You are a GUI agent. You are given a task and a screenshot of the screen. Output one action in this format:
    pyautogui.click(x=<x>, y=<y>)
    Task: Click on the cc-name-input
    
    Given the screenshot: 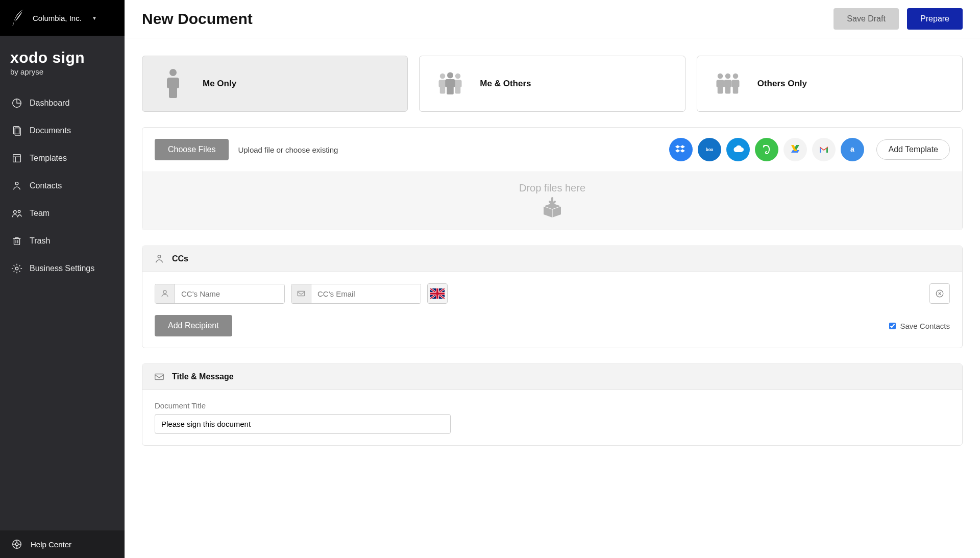 What is the action you would take?
    pyautogui.click(x=230, y=294)
    